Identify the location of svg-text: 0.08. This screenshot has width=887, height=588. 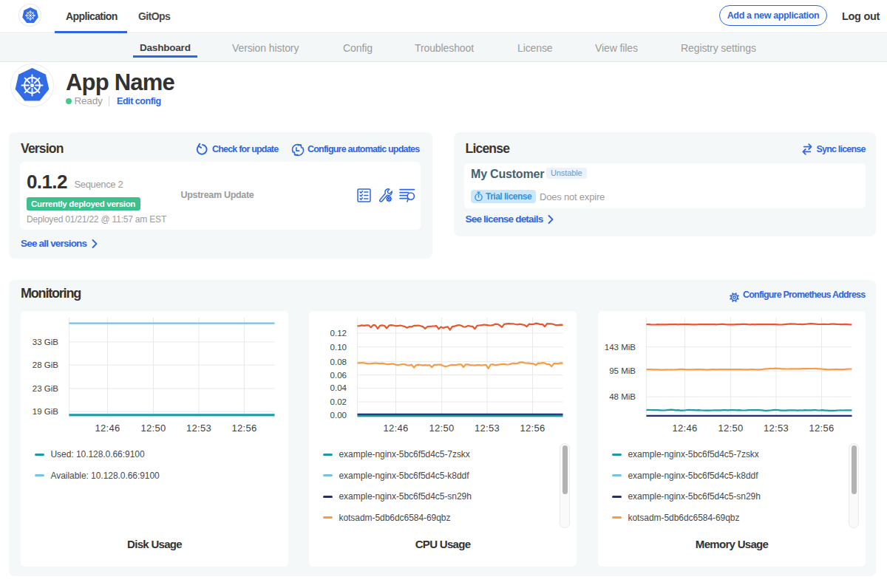
(339, 362).